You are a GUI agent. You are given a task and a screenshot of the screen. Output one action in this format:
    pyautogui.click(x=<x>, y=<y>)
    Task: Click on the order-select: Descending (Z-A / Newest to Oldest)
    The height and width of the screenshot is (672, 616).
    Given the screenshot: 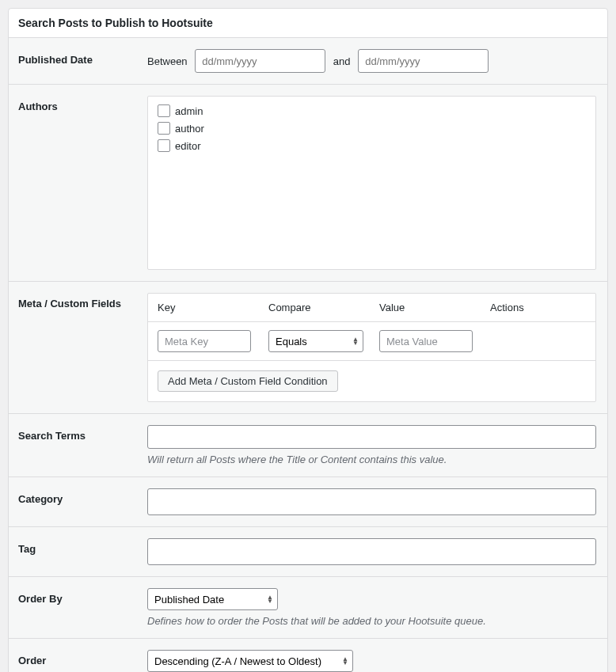 What is the action you would take?
    pyautogui.click(x=250, y=661)
    